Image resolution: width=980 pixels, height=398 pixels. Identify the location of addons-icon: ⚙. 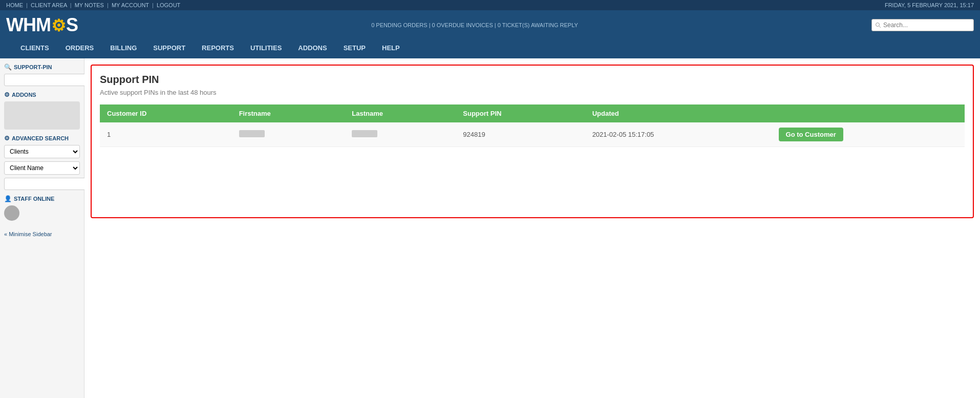
(7, 95).